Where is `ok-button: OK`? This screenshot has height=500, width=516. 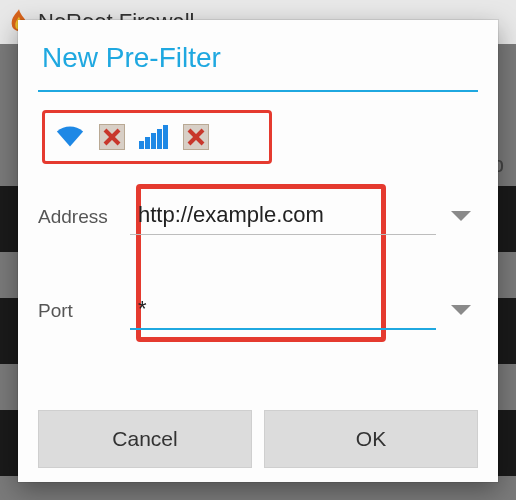 ok-button: OK is located at coordinates (371, 439).